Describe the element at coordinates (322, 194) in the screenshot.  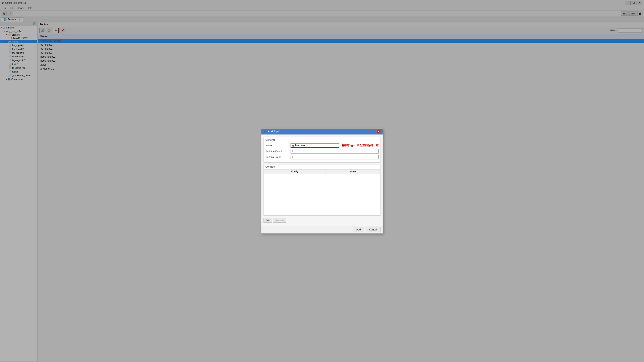
I see `configs-table-body` at that location.